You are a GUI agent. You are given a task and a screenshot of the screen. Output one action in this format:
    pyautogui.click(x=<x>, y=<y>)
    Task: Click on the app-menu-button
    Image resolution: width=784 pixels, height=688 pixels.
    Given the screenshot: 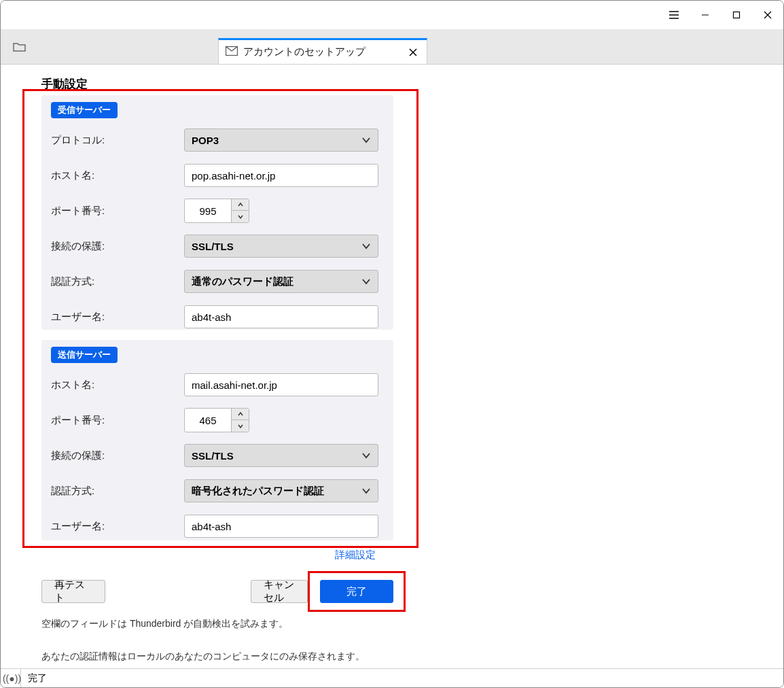 What is the action you would take?
    pyautogui.click(x=674, y=15)
    